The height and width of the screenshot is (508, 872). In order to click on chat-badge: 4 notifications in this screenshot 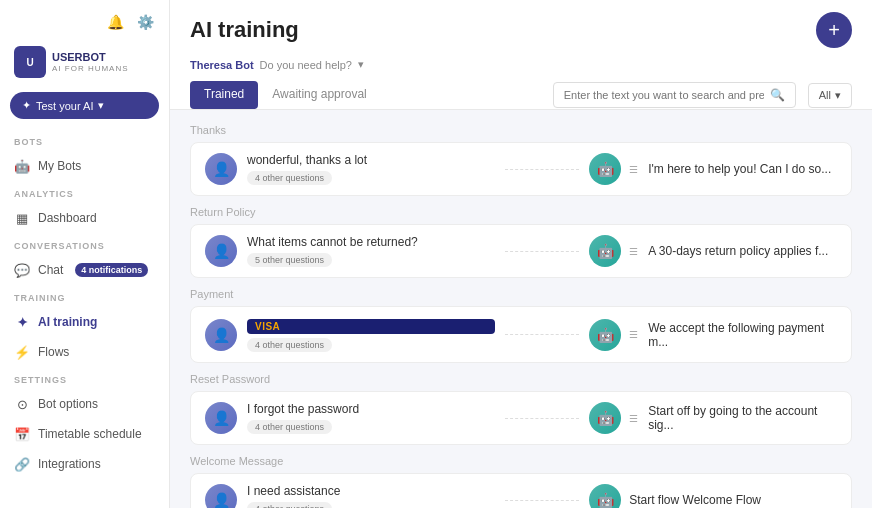, I will do `click(112, 270)`.